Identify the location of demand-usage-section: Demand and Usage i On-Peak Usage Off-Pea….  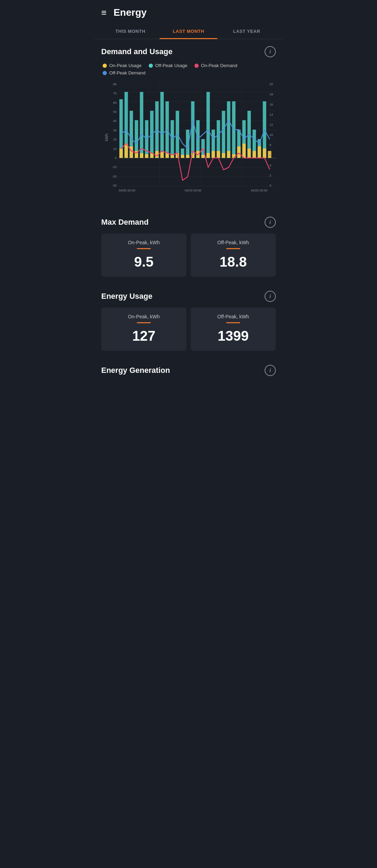
(188, 121).